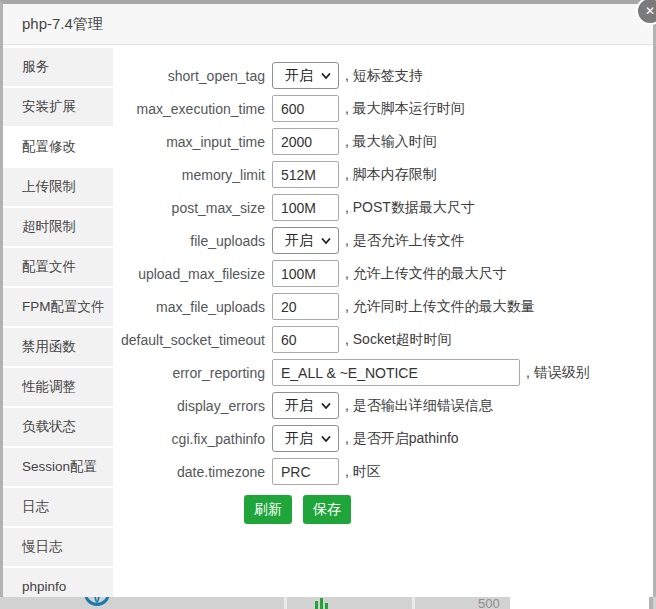 The height and width of the screenshot is (609, 656). What do you see at coordinates (384, 76) in the screenshot?
I see `field-description: , 短标签支持` at bounding box center [384, 76].